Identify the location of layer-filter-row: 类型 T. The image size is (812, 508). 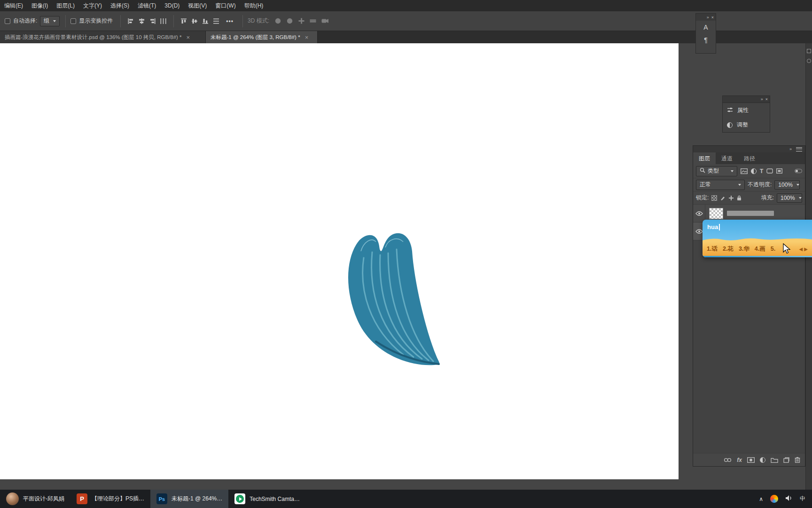
(749, 171).